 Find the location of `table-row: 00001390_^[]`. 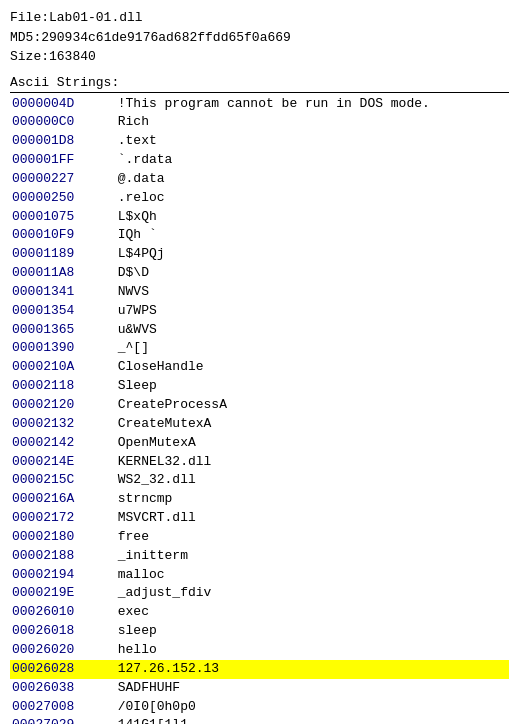

table-row: 00001390_^[] is located at coordinates (260, 348).